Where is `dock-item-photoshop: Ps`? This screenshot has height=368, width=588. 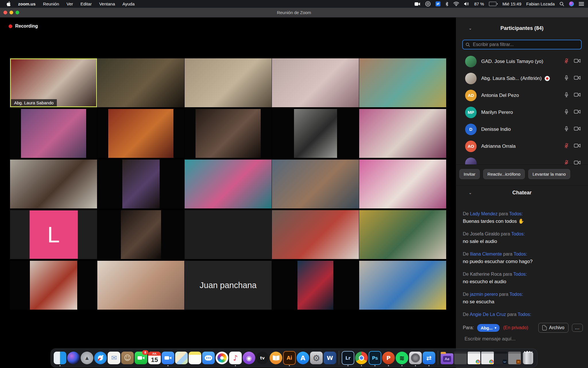 dock-item-photoshop: Ps is located at coordinates (375, 358).